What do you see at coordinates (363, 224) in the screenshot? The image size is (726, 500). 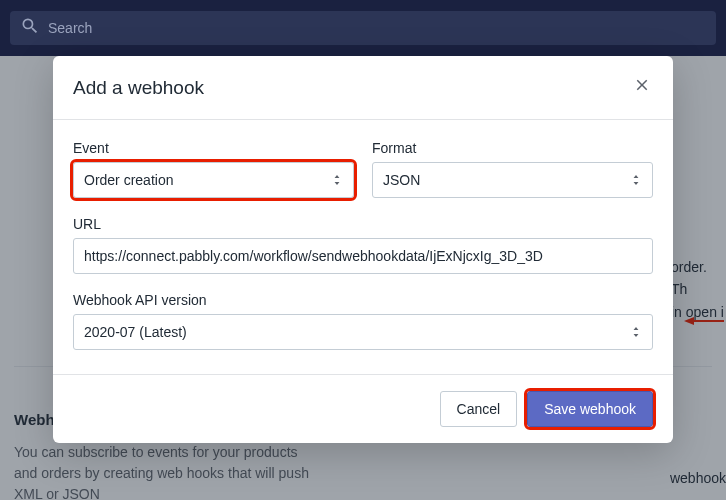 I see `url-label: URL` at bounding box center [363, 224].